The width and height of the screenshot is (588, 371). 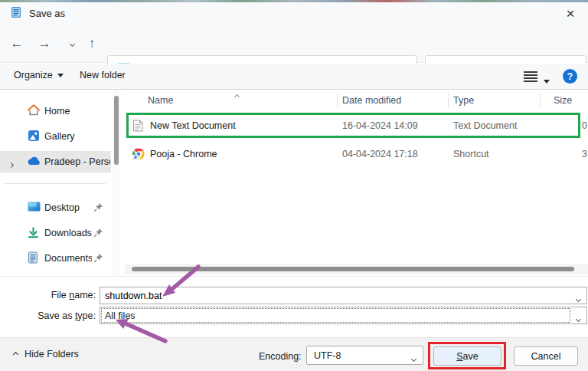 What do you see at coordinates (103, 75) in the screenshot?
I see `new-folder-button: New folder` at bounding box center [103, 75].